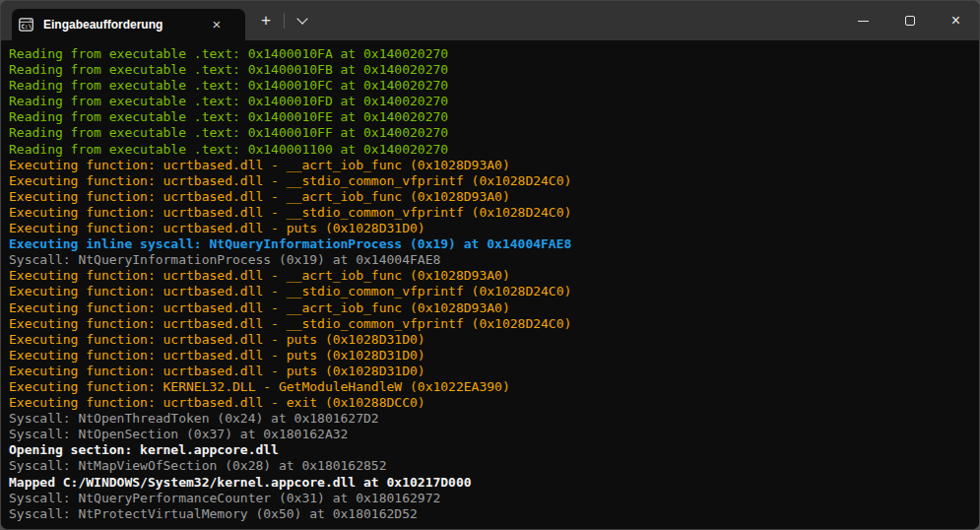 Image resolution: width=980 pixels, height=530 pixels. I want to click on caption-buttons: ×, so click(910, 21).